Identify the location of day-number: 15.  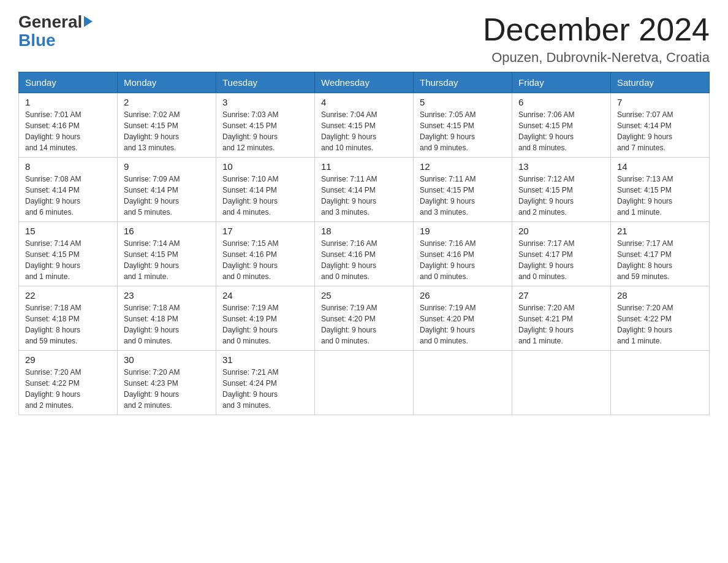
(68, 231).